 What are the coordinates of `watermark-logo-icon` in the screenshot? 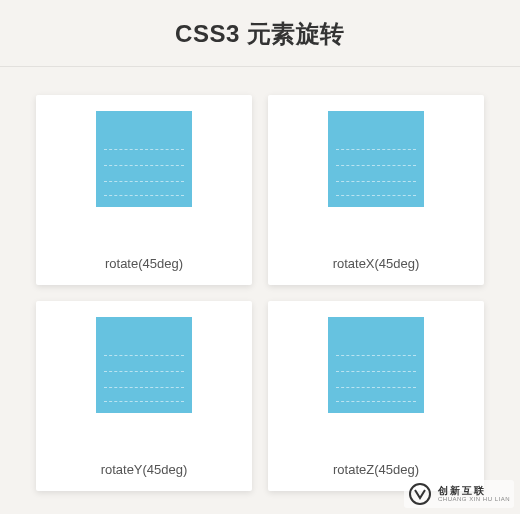 It's located at (420, 494).